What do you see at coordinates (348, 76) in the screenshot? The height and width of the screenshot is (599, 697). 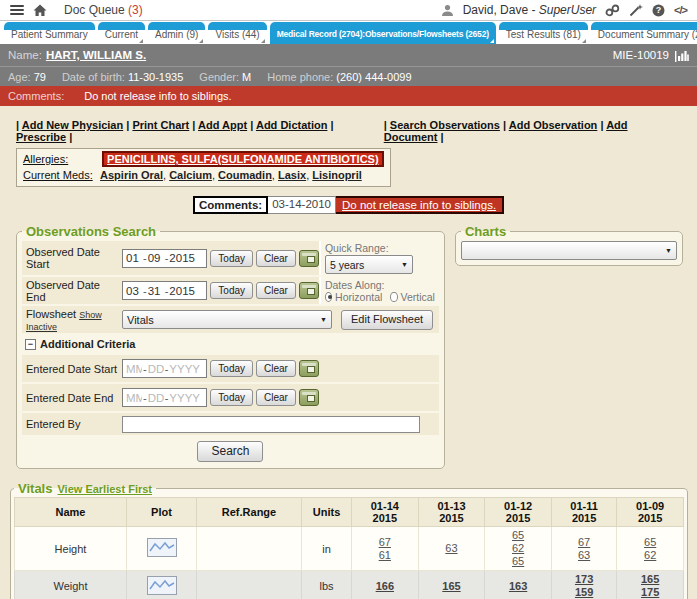 I see `patient-demographics-bar: Age:79 Date of birth:11-30-1935 Gender:M…` at bounding box center [348, 76].